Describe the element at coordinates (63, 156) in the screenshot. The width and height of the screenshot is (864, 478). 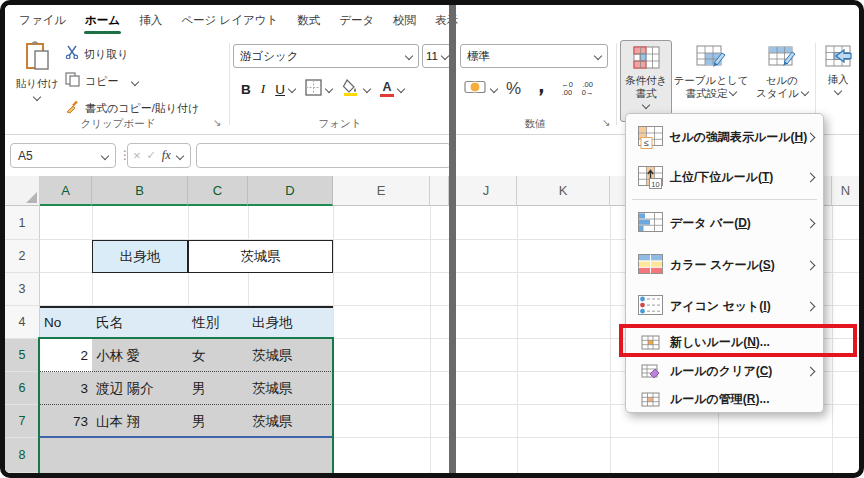
I see `name-box: A5` at that location.